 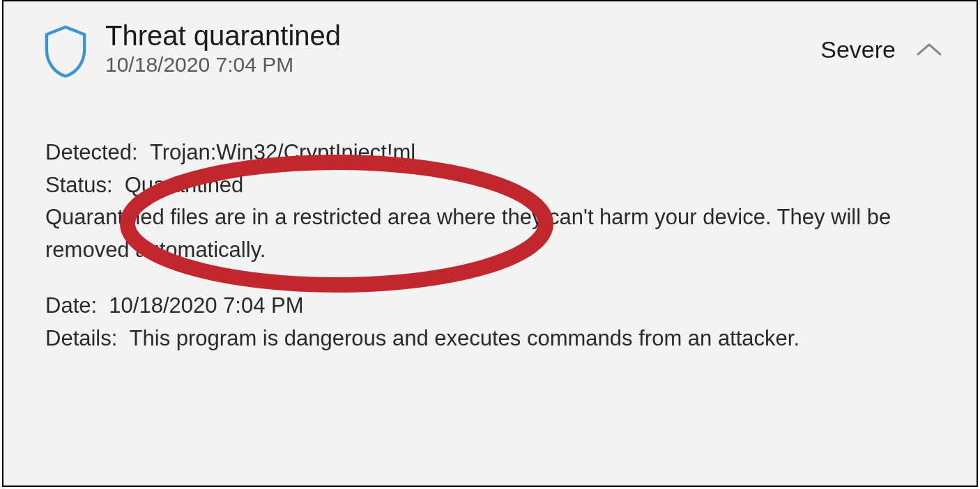 What do you see at coordinates (77, 306) in the screenshot?
I see `date-label: Date:` at bounding box center [77, 306].